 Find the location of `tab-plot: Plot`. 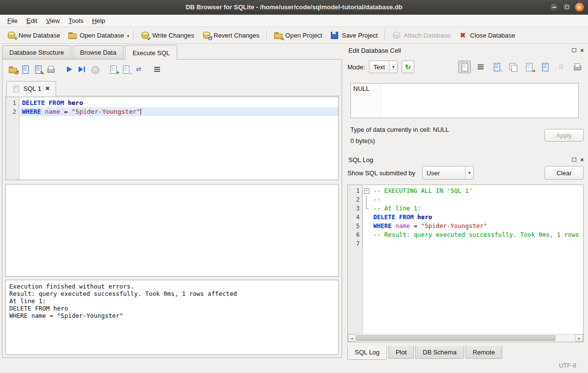

tab-plot: Plot is located at coordinates (401, 352).